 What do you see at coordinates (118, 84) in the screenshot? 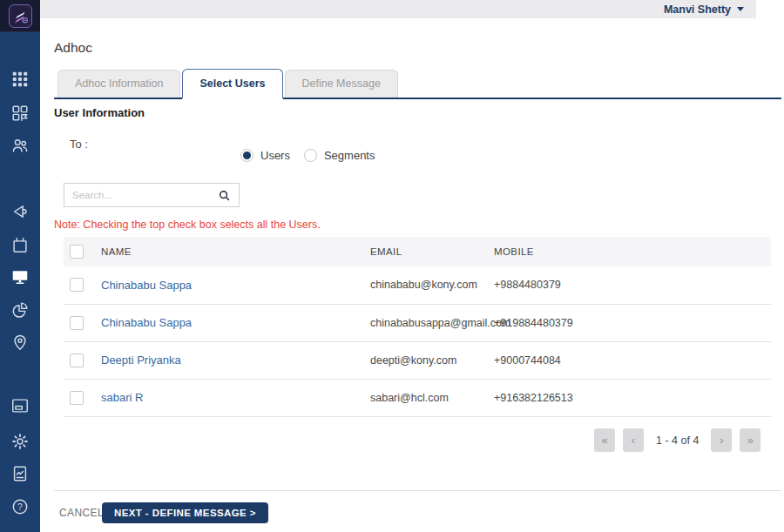
I see `tab-adhoc-information: Adhoc Information` at bounding box center [118, 84].